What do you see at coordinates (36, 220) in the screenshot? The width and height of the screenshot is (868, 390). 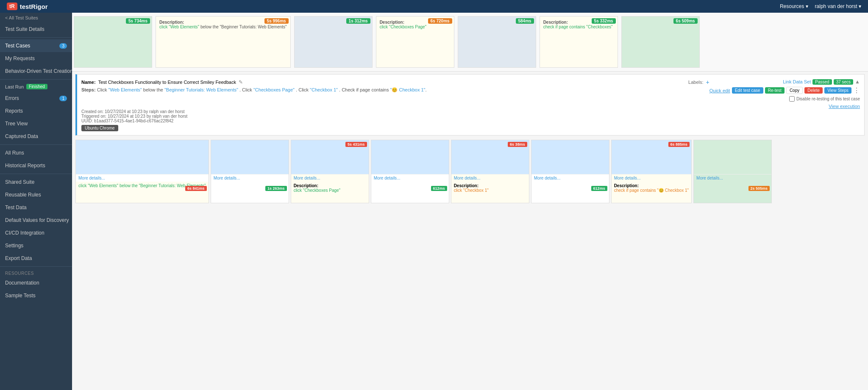 I see `default-values-item: Default Values for Discovery` at bounding box center [36, 220].